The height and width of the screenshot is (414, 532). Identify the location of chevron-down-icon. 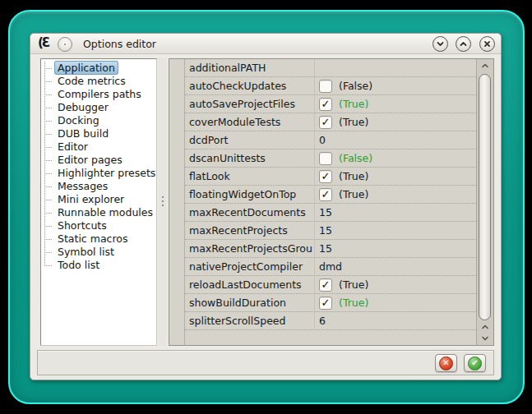
(441, 44).